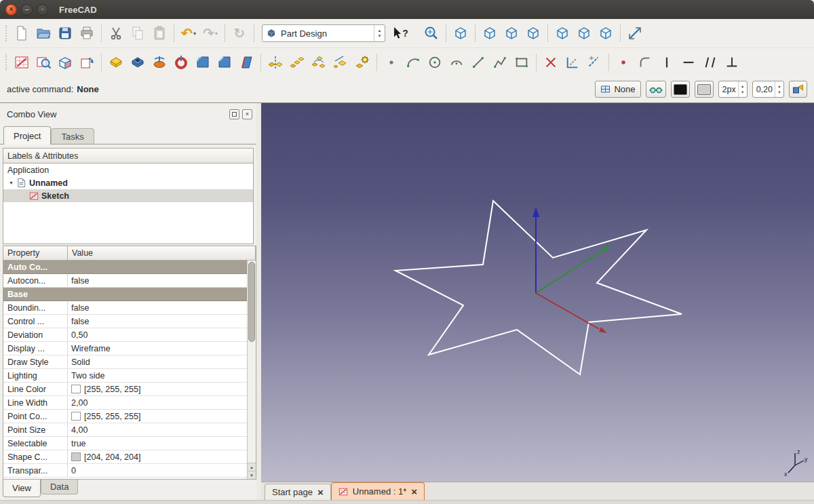  Describe the element at coordinates (116, 62) in the screenshot. I see `pad-button` at that location.